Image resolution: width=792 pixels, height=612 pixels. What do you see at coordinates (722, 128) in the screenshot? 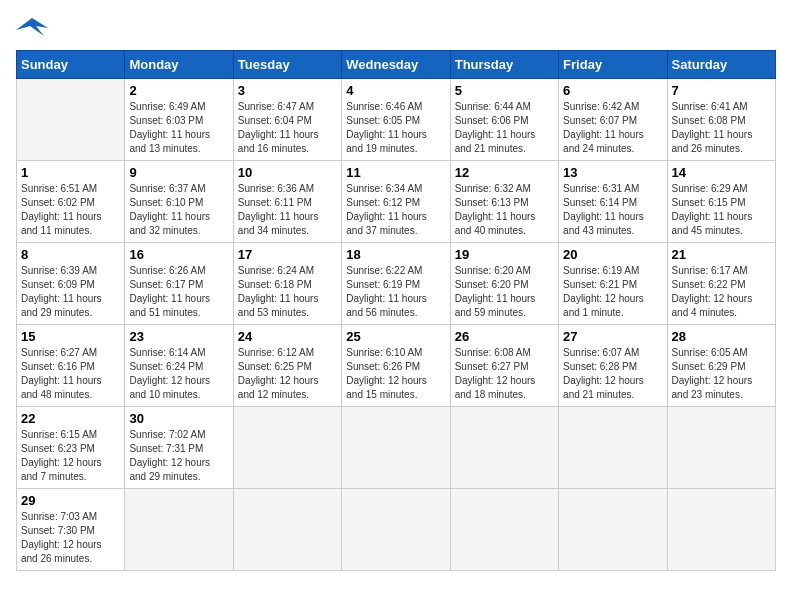
I see `day-info: Sunrise: 6:41 AMSunset: 6:08 PMDaylight:…` at bounding box center [722, 128].